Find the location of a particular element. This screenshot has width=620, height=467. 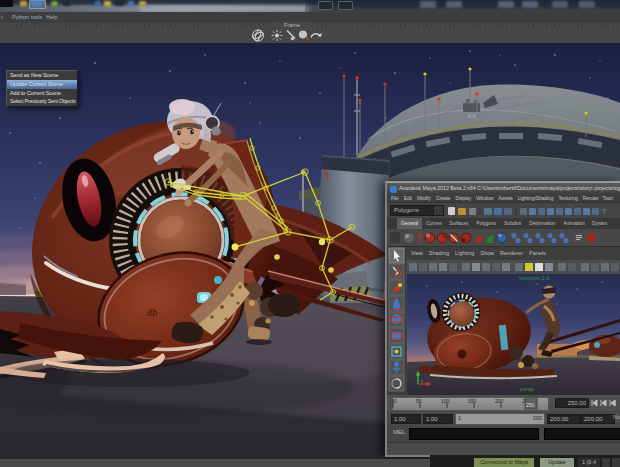

svg-text: Viewport 2.0 is located at coordinates (534, 278).